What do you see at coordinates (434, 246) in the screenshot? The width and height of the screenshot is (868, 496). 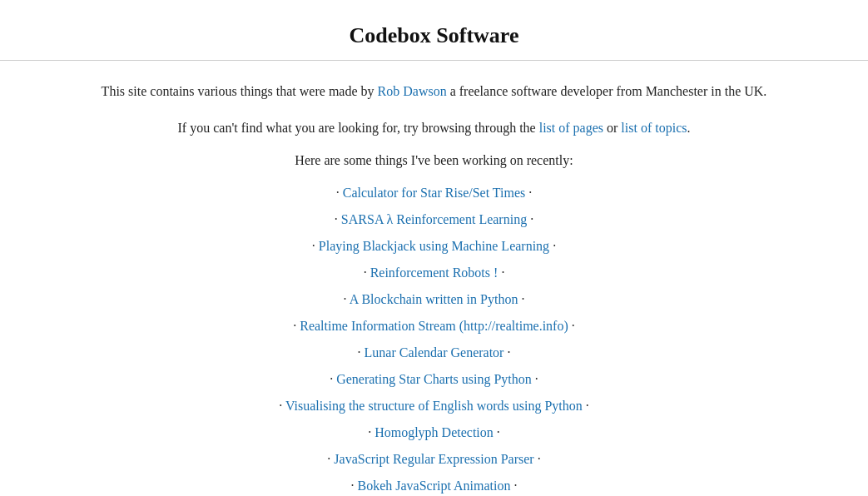 I see `list-item: · Playing Blackjack using Machine Learni…` at bounding box center [434, 246].